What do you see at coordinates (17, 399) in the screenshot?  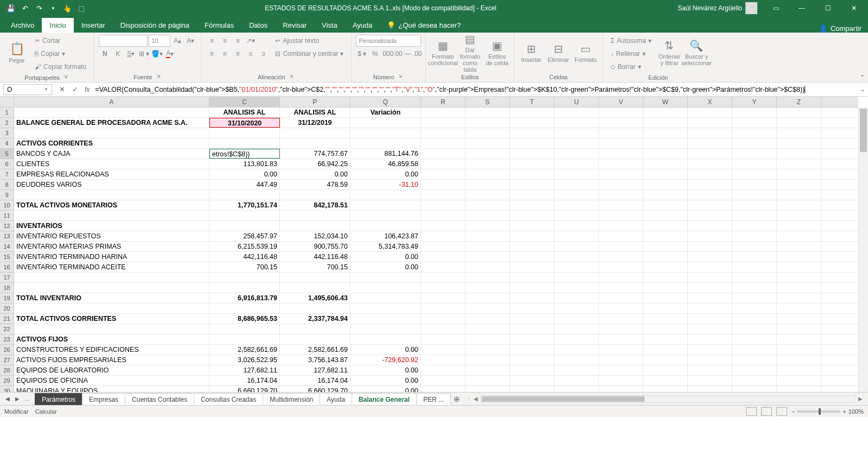 I see `sheet-nav-next: ▶` at bounding box center [17, 399].